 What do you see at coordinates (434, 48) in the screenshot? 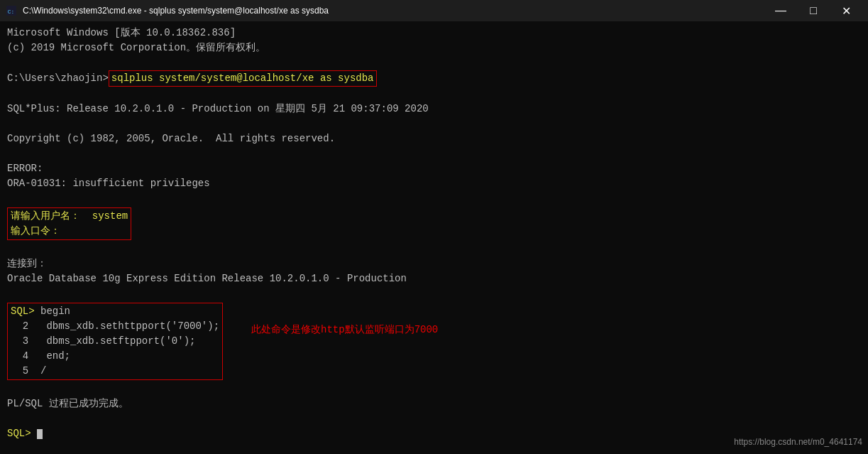
I see `line-copyright-ms: (c) 2019 Microsoft Corporation。保留所有权利。` at bounding box center [434, 48].